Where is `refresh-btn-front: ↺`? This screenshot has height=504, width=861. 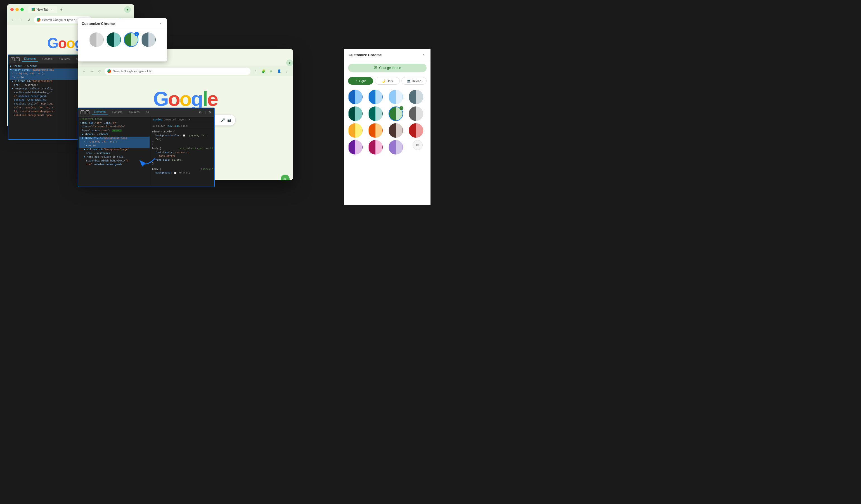 refresh-btn-front: ↺ is located at coordinates (99, 71).